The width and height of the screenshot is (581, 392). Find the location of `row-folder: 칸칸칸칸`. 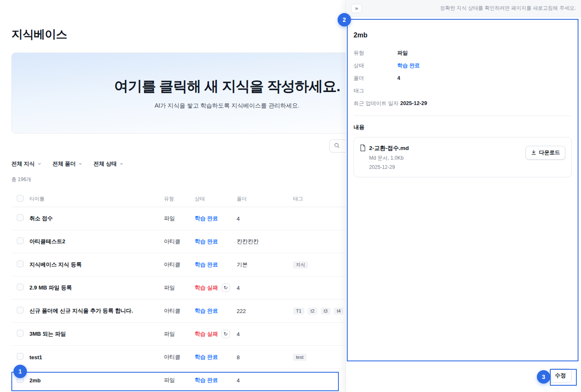

row-folder: 칸칸칸칸 is located at coordinates (265, 242).